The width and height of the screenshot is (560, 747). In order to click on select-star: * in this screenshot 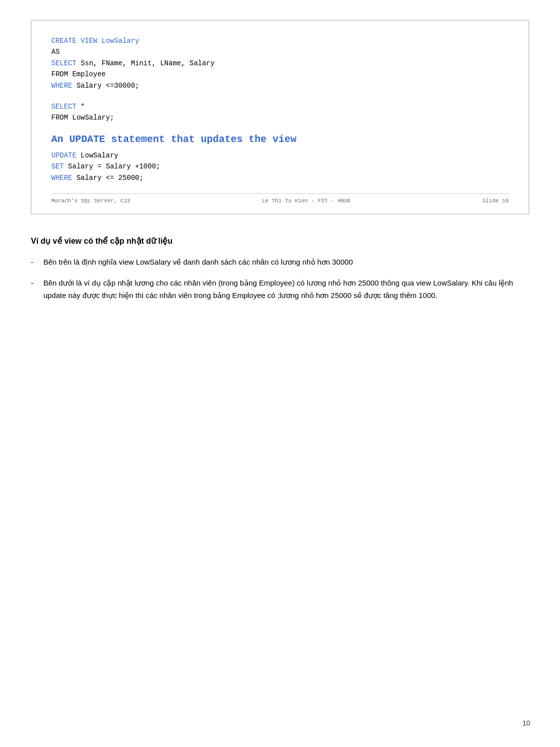, I will do `click(81, 107)`.